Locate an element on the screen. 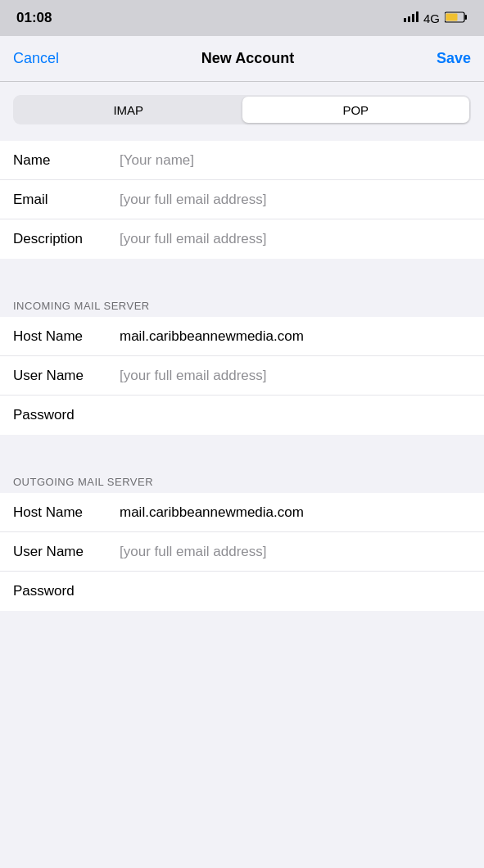  incoming-username-row: User Name [your full email address] is located at coordinates (242, 376).